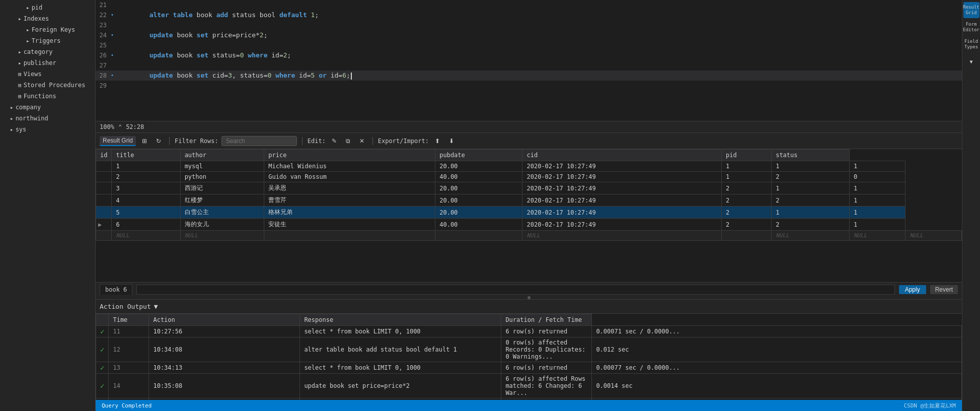 Image resolution: width=980 pixels, height=411 pixels. Describe the element at coordinates (47, 8) in the screenshot. I see `sidebar-item-pid: ▸ pid` at that location.